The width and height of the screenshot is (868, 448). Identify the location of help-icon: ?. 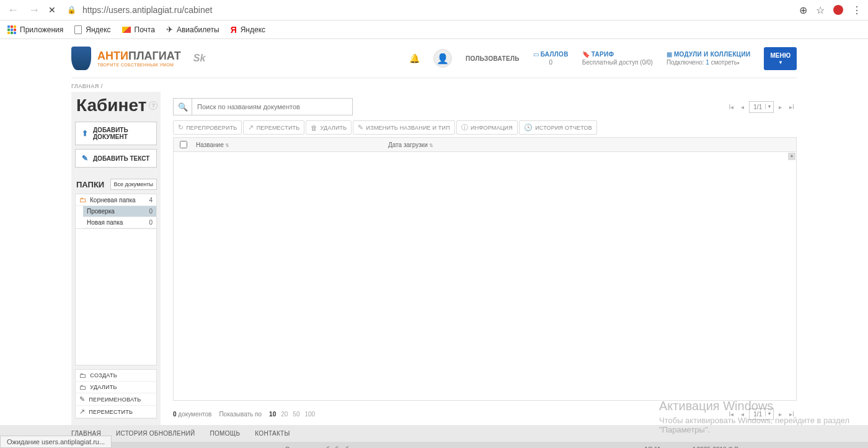
(153, 105).